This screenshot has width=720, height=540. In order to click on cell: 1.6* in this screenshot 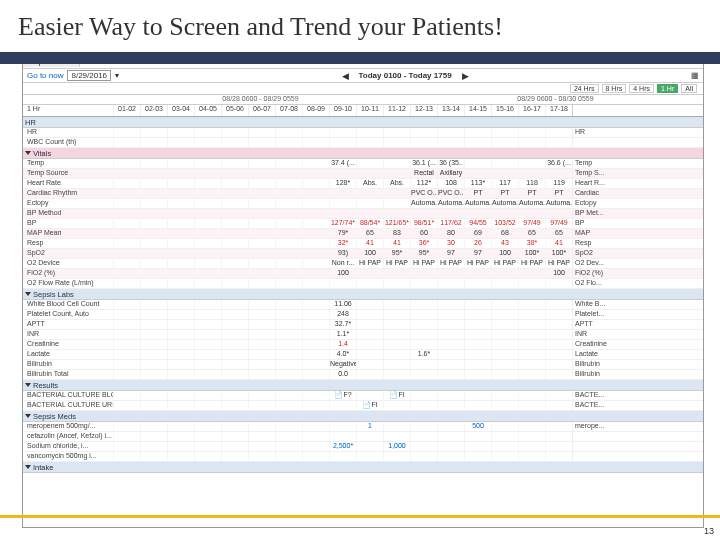, I will do `click(424, 354)`.